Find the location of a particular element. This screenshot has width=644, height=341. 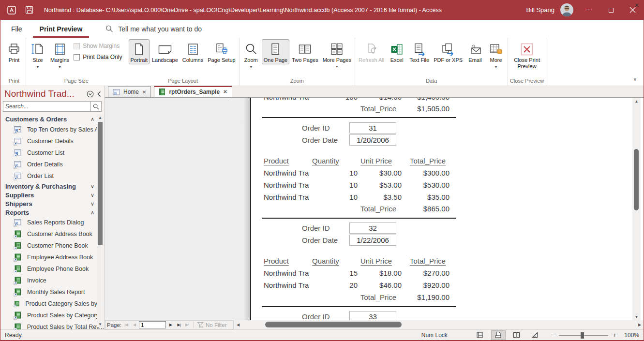

margins-button: Margins ▾ is located at coordinates (60, 55).